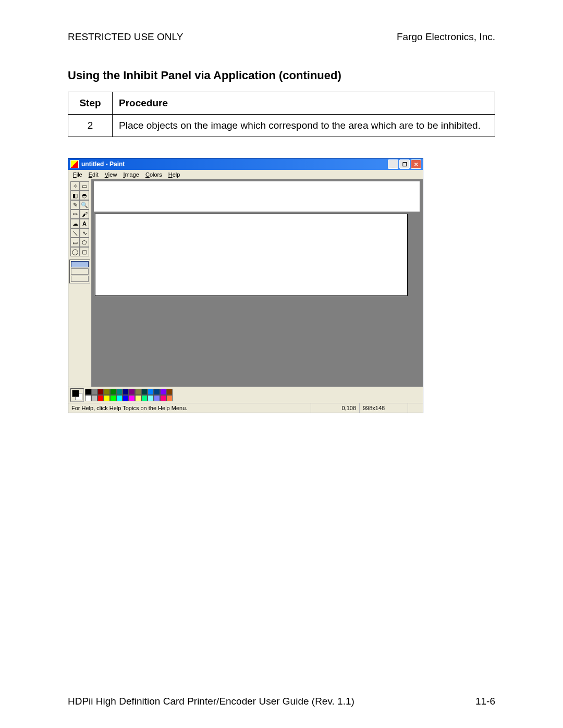 The height and width of the screenshot is (728, 563). Describe the element at coordinates (446, 37) in the screenshot. I see `header-company: Fargo Electronics, Inc.` at that location.